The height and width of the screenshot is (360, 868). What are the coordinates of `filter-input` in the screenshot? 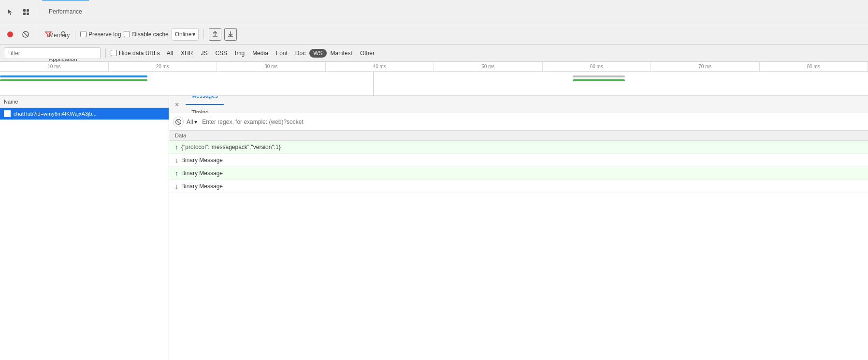 It's located at (52, 53).